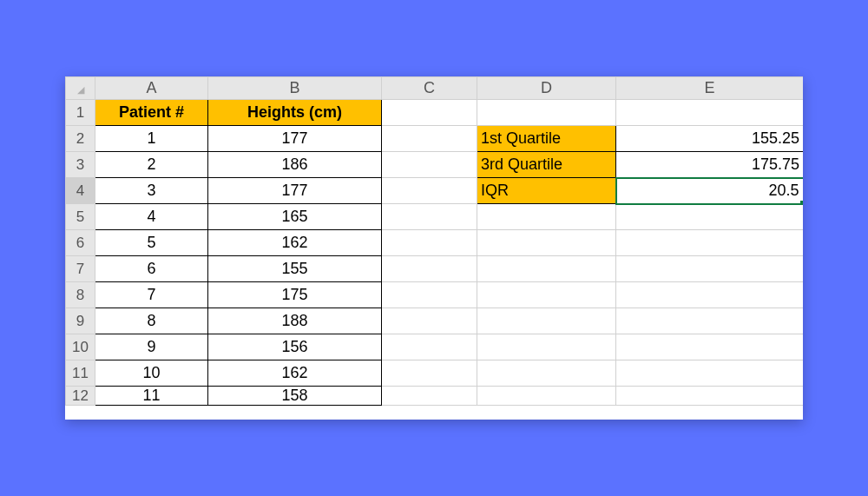 Image resolution: width=868 pixels, height=496 pixels. What do you see at coordinates (435, 89) in the screenshot?
I see `column-header-row: A B C D E` at bounding box center [435, 89].